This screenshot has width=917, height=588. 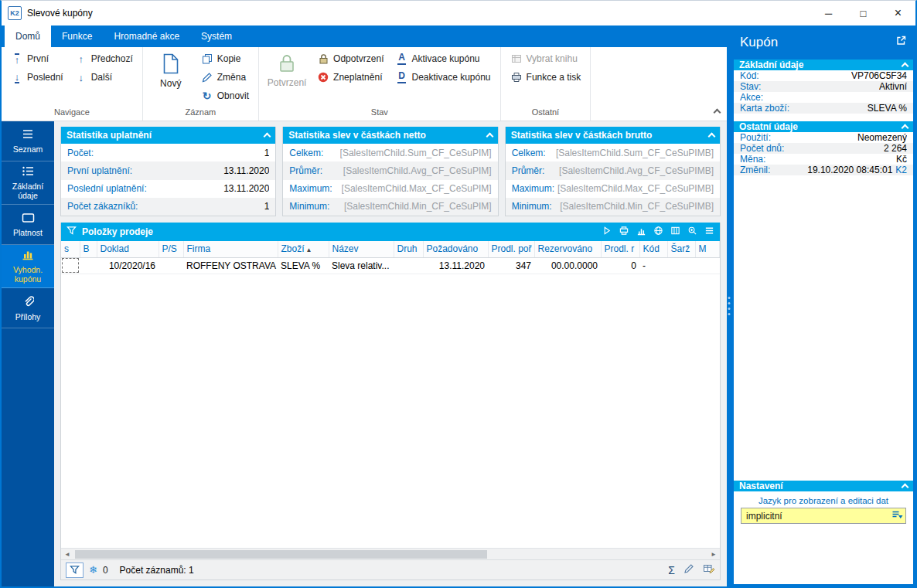 I want to click on panel-splitter, so click(x=729, y=306).